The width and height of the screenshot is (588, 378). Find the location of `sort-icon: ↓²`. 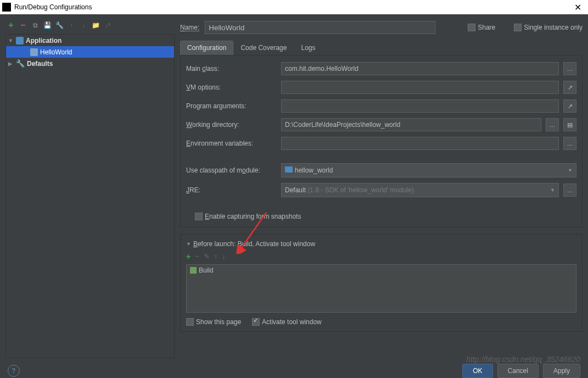

sort-icon: ↓² is located at coordinates (108, 25).